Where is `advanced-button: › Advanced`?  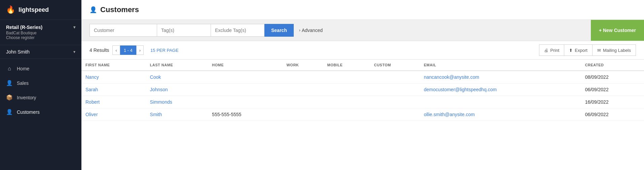 advanced-button: › Advanced is located at coordinates (311, 30).